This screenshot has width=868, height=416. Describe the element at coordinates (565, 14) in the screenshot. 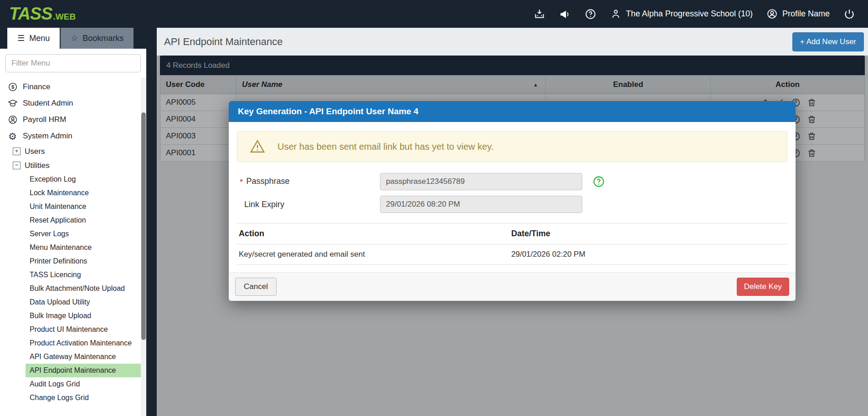

I see `announcements-icon` at that location.